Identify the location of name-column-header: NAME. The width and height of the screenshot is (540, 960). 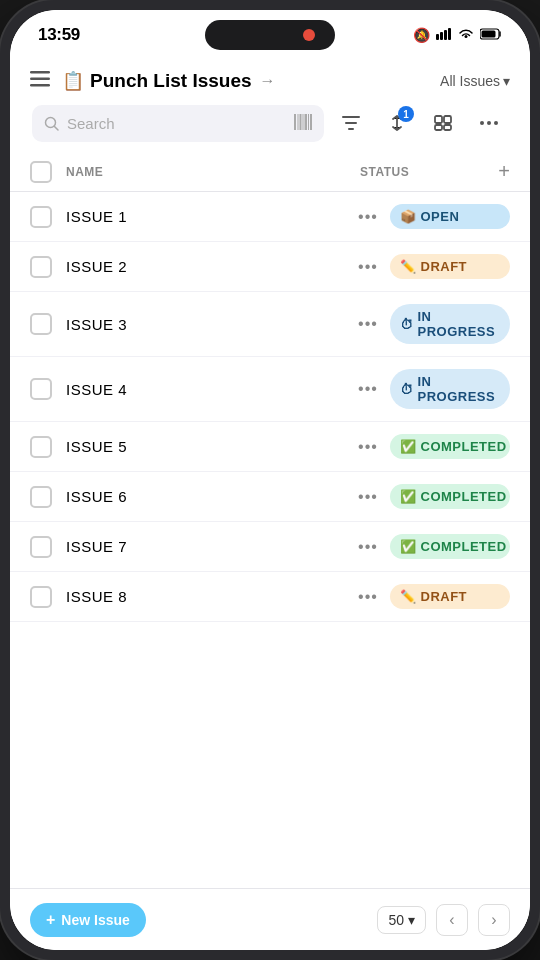
(191, 172).